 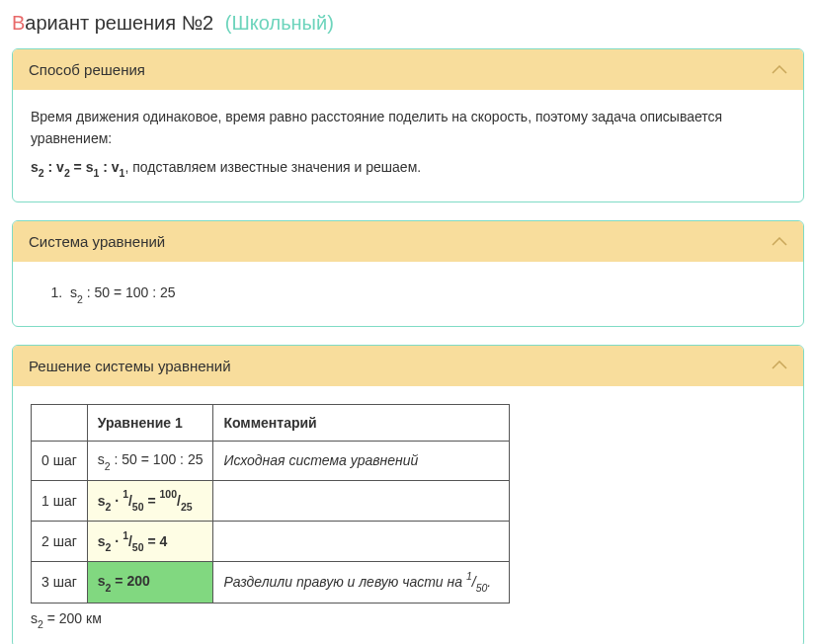 What do you see at coordinates (150, 461) in the screenshot?
I see `step-equation: s2 : 50 = 100 : 25` at bounding box center [150, 461].